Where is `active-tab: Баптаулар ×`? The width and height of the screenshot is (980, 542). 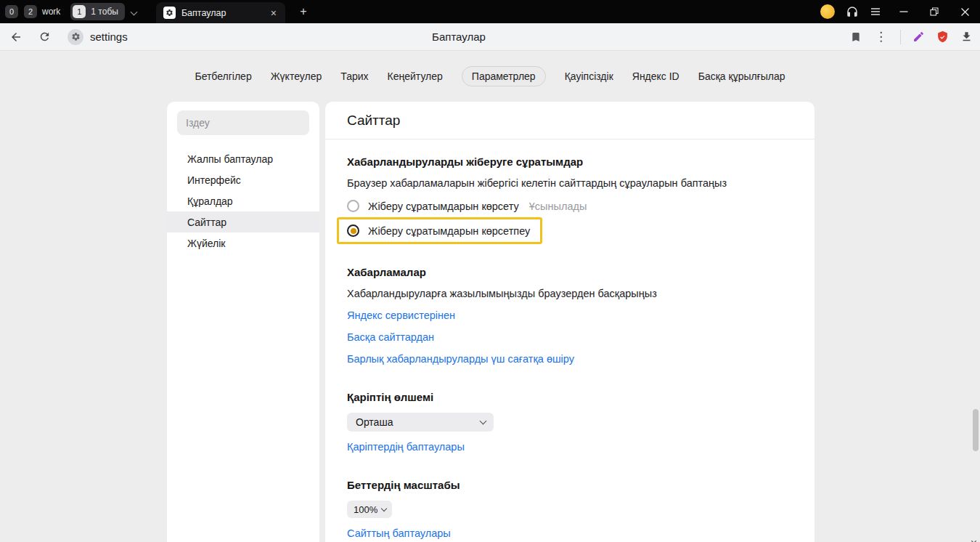
active-tab: Баптаулар × is located at coordinates (221, 13).